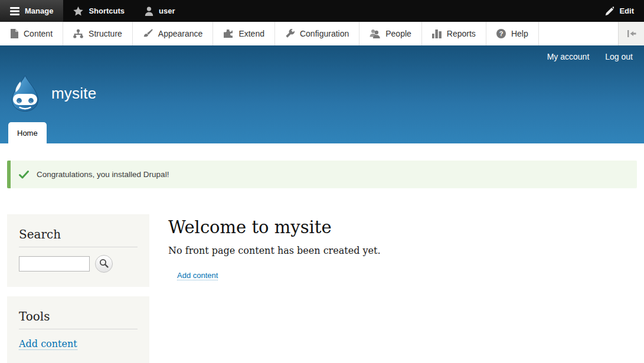 Image resolution: width=644 pixels, height=363 pixels. I want to click on user-icon, so click(149, 11).